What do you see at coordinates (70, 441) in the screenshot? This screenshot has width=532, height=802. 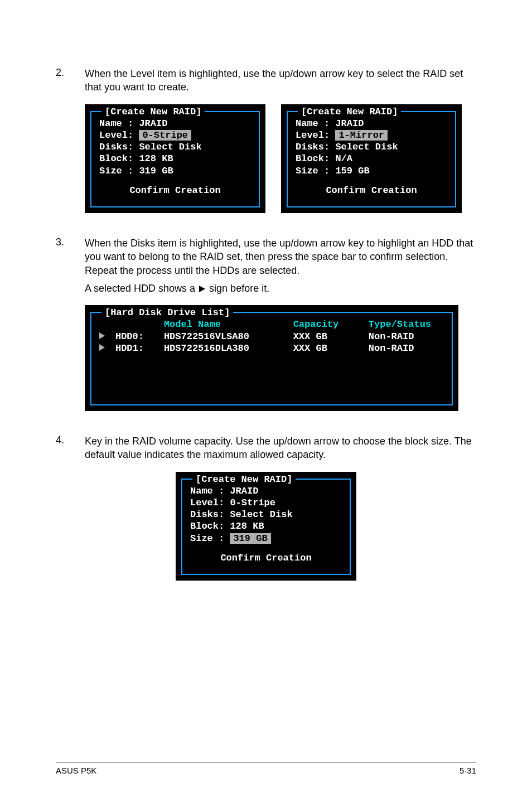 I see `step-number: 4.` at bounding box center [70, 441].